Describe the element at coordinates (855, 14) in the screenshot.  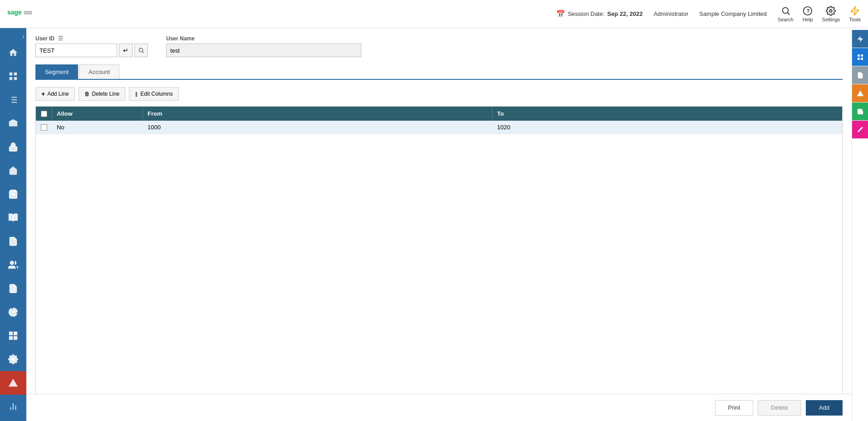
I see `tools-button: Tools` at that location.